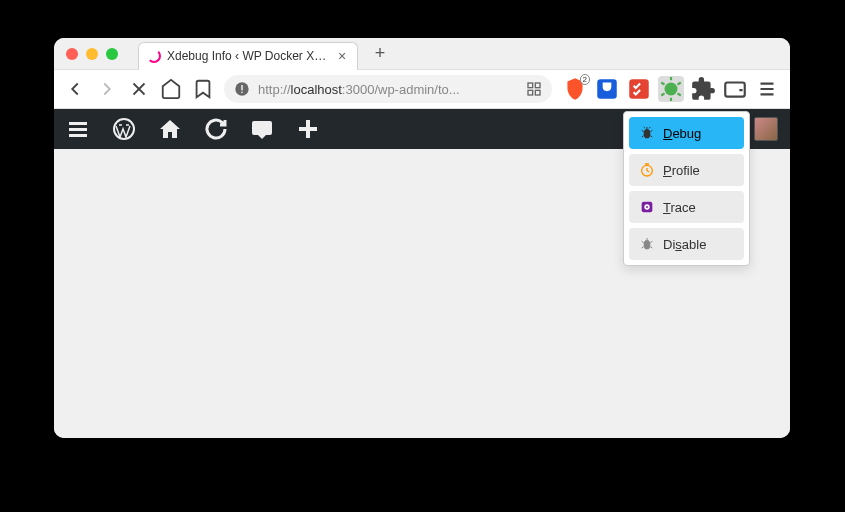  I want to click on xdebug-profile-option: Profile, so click(686, 170).